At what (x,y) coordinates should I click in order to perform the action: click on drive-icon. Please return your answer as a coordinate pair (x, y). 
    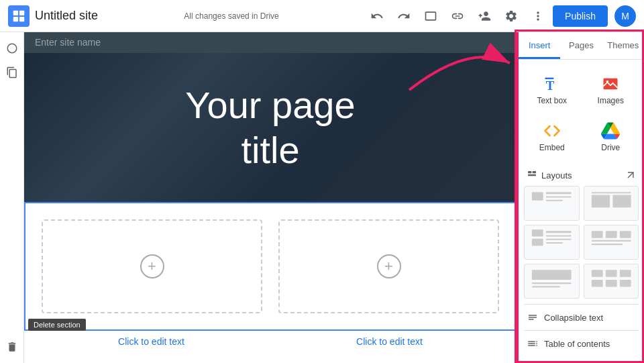
    Looking at the image, I should click on (610, 131).